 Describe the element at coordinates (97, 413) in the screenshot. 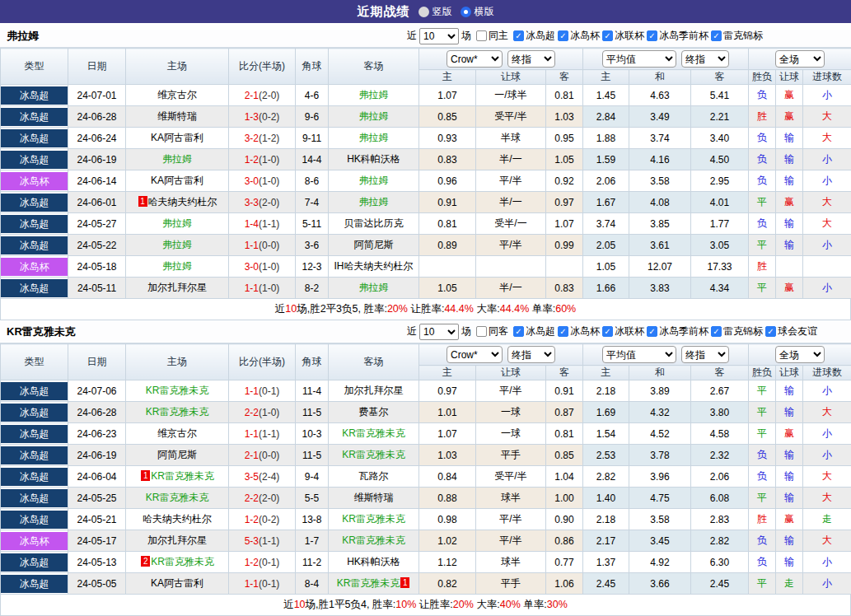

I see `date-cell: 24-06-28` at that location.